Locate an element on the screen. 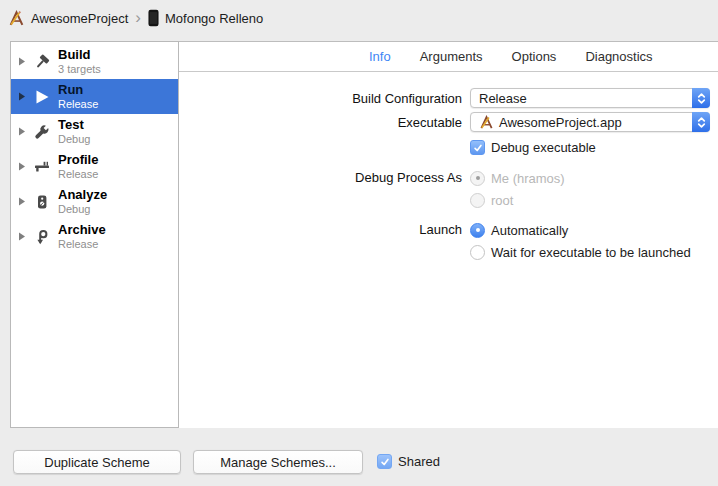 The image size is (718, 486). form-row-launch: Launch Automatically Wait for executable… is located at coordinates (448, 241).